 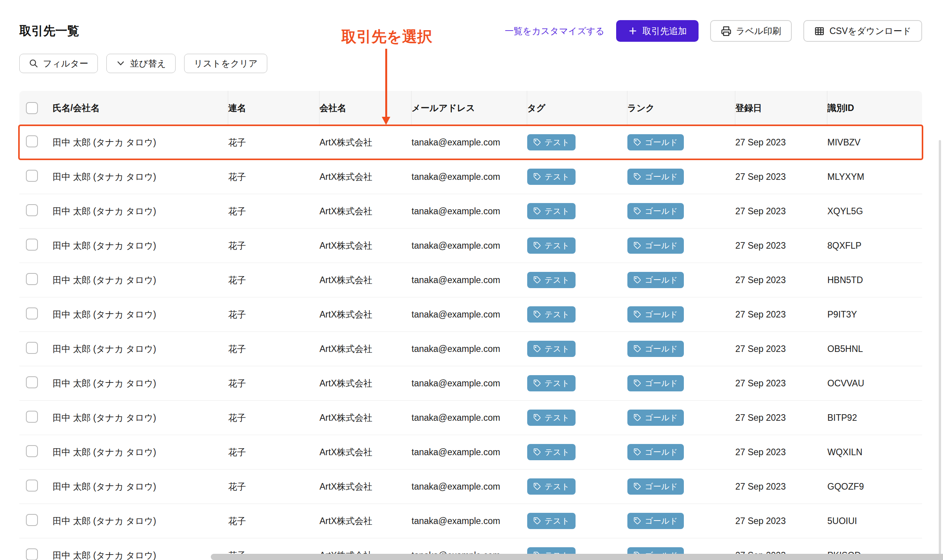 I want to click on horizontal-scrollbar, so click(x=577, y=557).